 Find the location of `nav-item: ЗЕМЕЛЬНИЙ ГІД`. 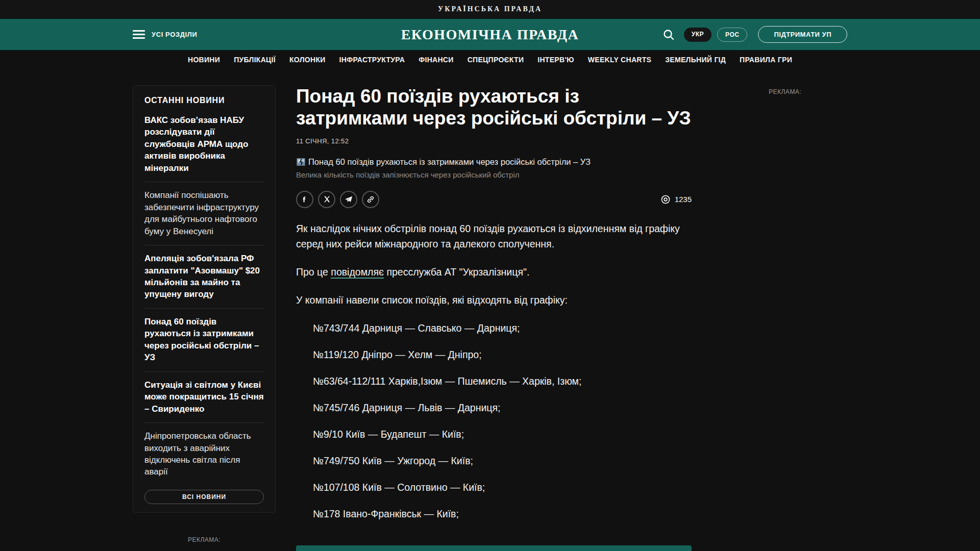

nav-item: ЗЕМЕЛЬНИЙ ГІД is located at coordinates (695, 60).